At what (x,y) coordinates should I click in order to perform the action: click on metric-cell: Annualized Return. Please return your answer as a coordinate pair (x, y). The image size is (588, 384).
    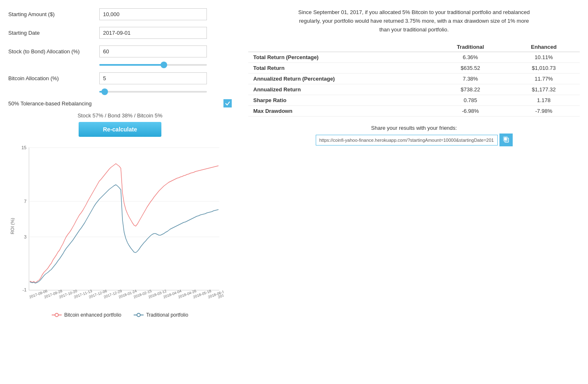
    Looking at the image, I should click on (341, 90).